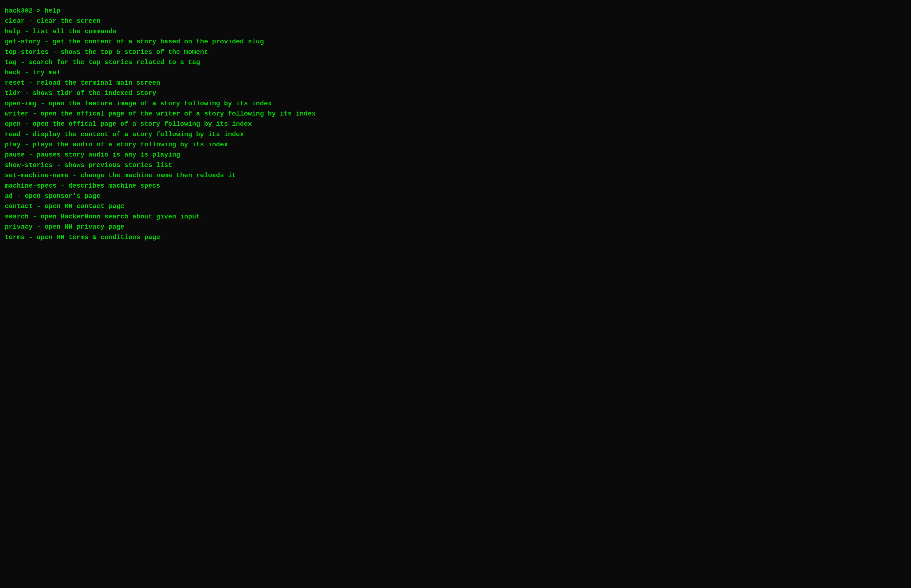  What do you see at coordinates (456, 134) in the screenshot?
I see `command-line-11: read - display the content of a story fo…` at bounding box center [456, 134].